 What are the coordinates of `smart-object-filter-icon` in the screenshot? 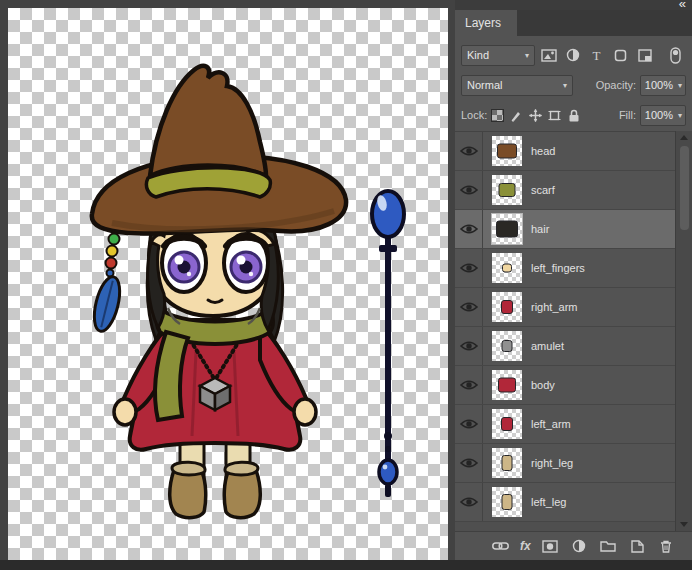 It's located at (644, 56).